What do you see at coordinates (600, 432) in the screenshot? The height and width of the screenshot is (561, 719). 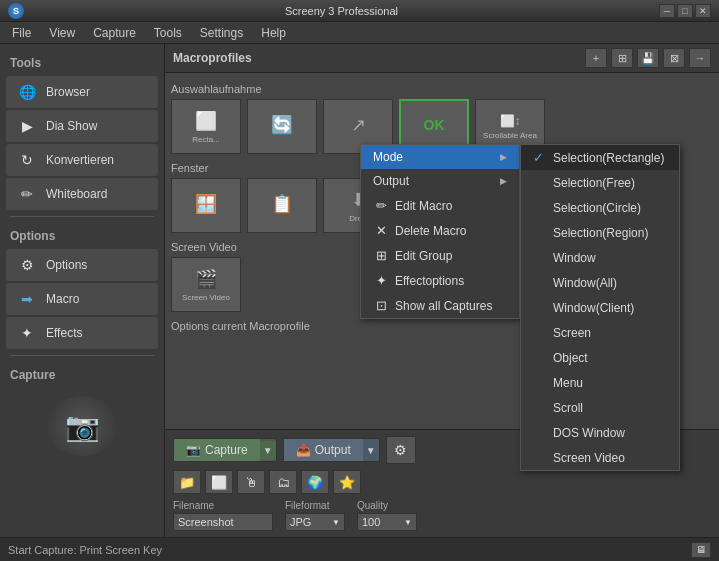 I see `sub-dos-window: ✓ DOS Window` at bounding box center [600, 432].